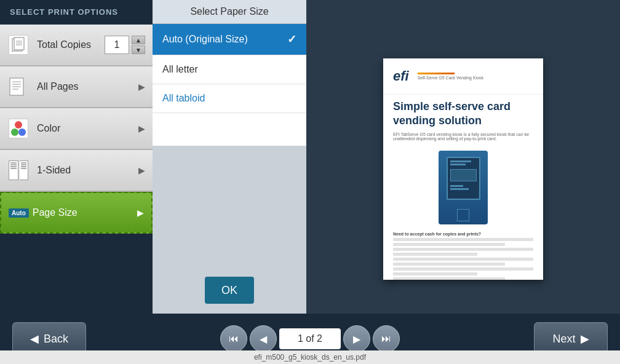  What do you see at coordinates (563, 339) in the screenshot?
I see `next-label: Next` at bounding box center [563, 339].